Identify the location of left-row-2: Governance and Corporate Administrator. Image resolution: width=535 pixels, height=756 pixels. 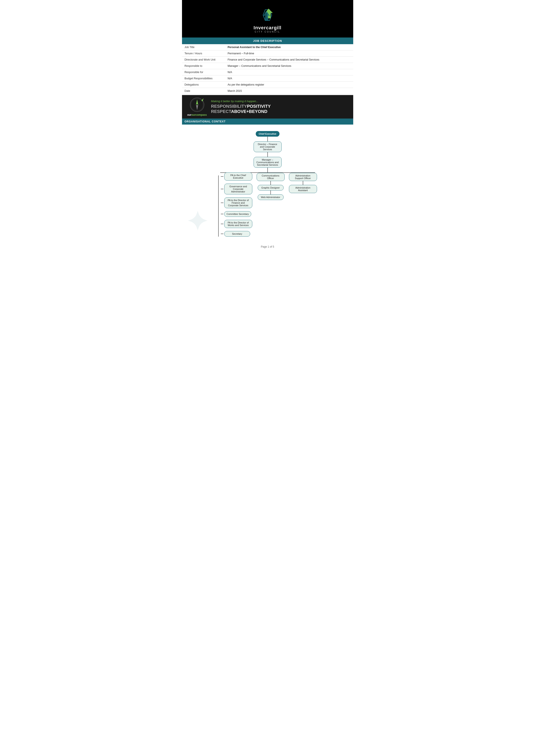
(237, 189).